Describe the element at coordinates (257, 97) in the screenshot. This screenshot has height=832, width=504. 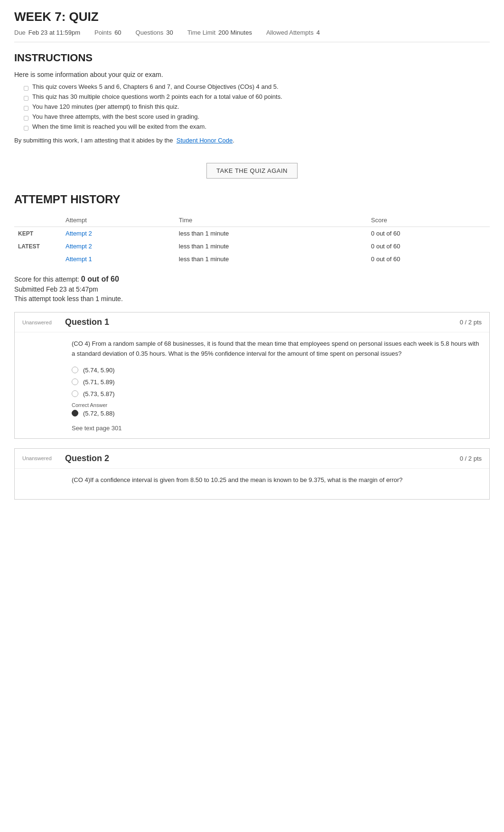
I see `instruction-item-2: This quiz has 30 multiple choice questio…` at that location.